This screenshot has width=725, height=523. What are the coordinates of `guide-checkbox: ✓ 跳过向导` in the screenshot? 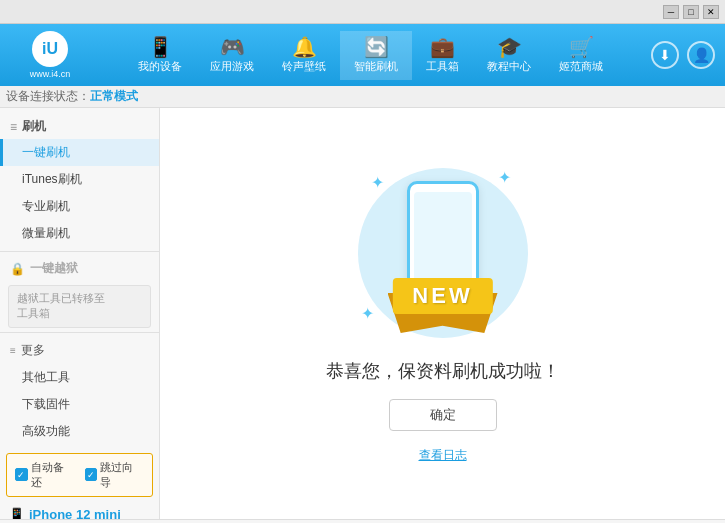 It's located at (115, 475).